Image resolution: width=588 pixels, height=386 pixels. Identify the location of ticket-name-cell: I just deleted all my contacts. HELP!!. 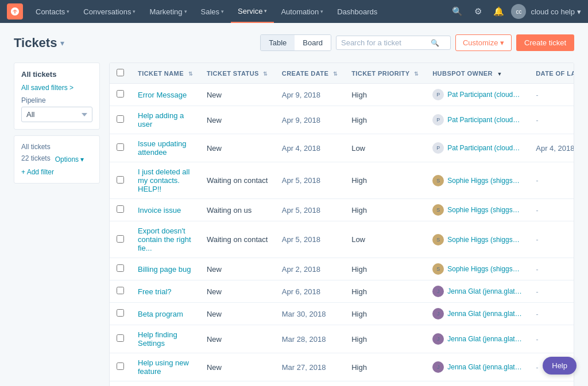
(165, 181).